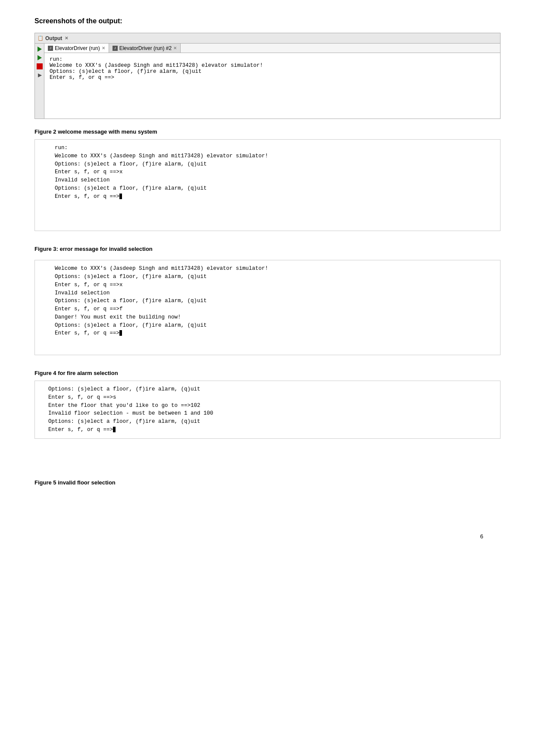  Describe the element at coordinates (267, 373) in the screenshot. I see `figure4-caption: Figure 4 for fire alarm selection` at that location.